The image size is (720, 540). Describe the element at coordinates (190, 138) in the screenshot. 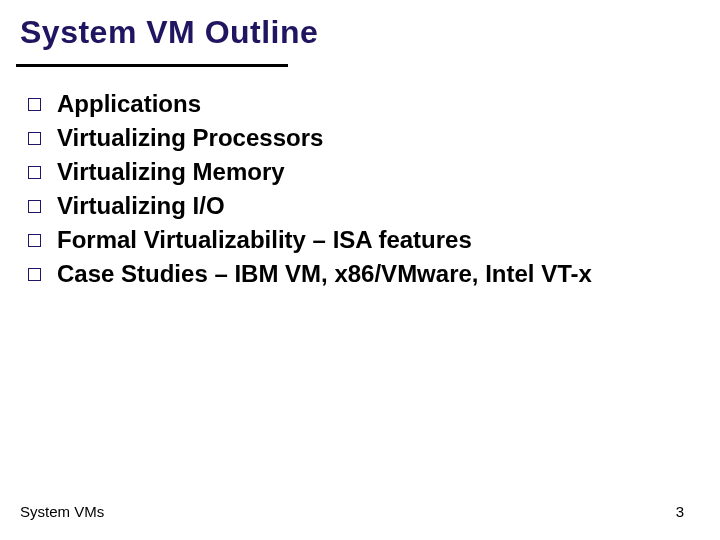

I see `list-item-text: Virtualizing Processors` at that location.